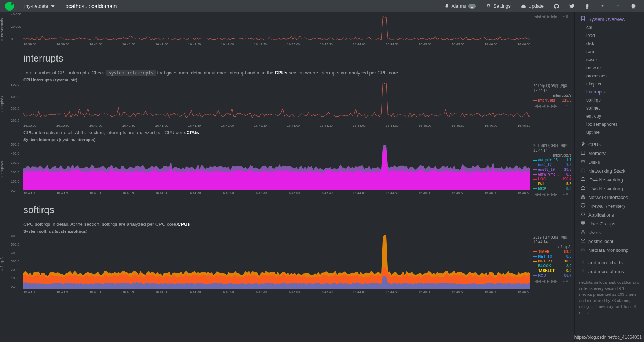 The image size is (644, 342). What do you see at coordinates (609, 100) in the screenshot?
I see `sidebar-item-softirqs: softirqs` at bounding box center [609, 100].